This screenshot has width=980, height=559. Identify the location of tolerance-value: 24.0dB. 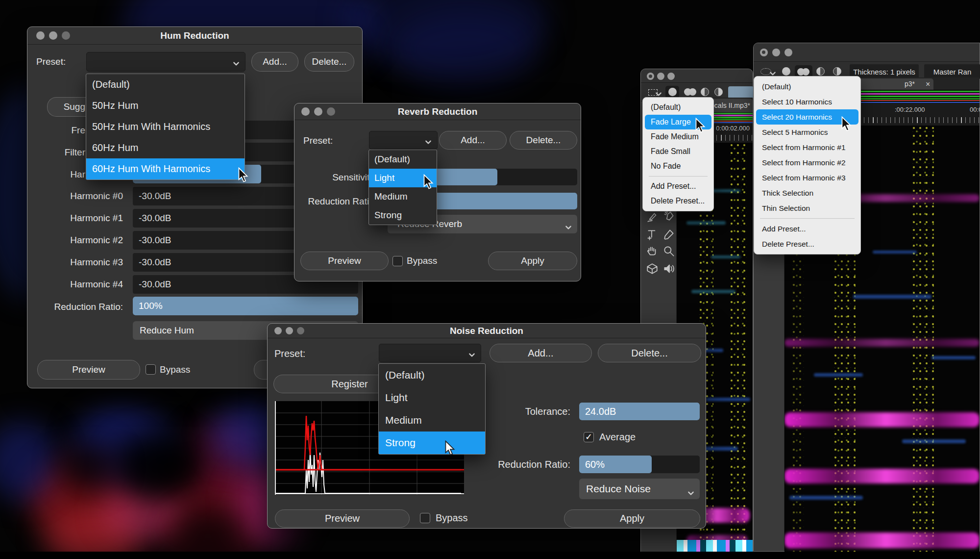
(601, 411).